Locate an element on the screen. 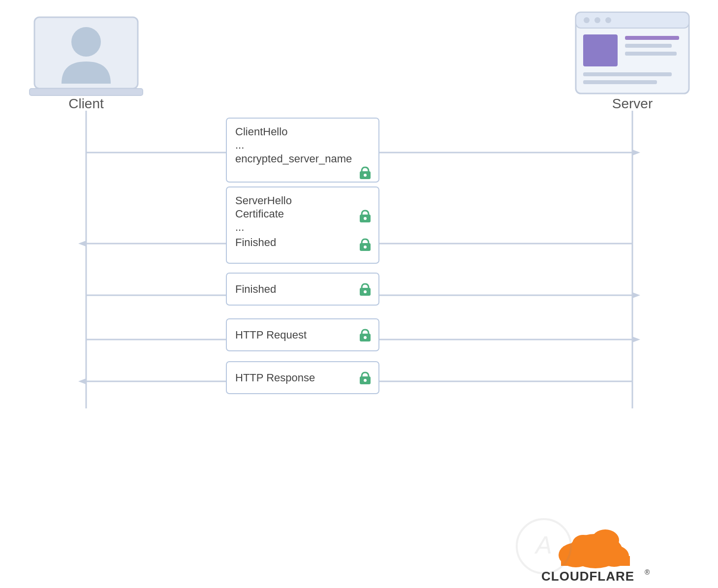  client-label: Client is located at coordinates (86, 103).